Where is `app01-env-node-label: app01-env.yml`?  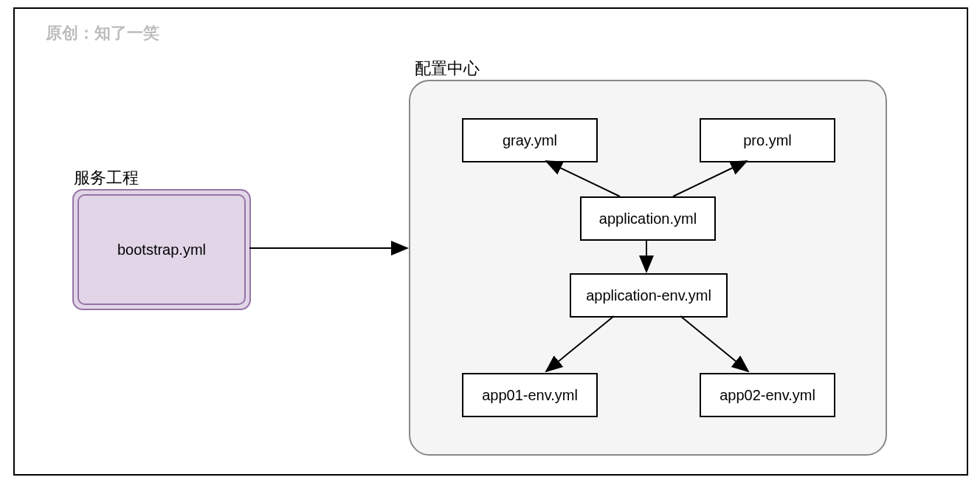
app01-env-node-label: app01-env.yml is located at coordinates (530, 396).